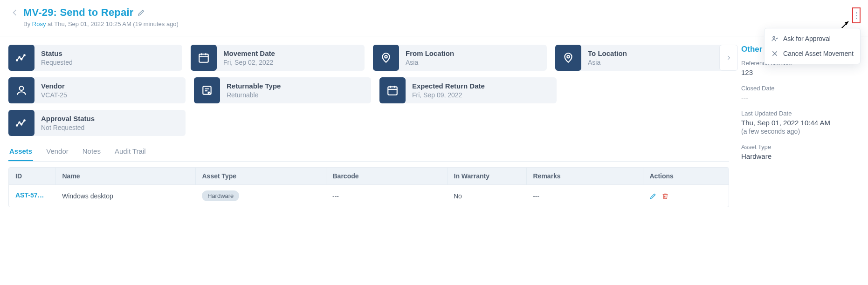 The height and width of the screenshot is (285, 868). I want to click on tile-label: To Location, so click(607, 54).